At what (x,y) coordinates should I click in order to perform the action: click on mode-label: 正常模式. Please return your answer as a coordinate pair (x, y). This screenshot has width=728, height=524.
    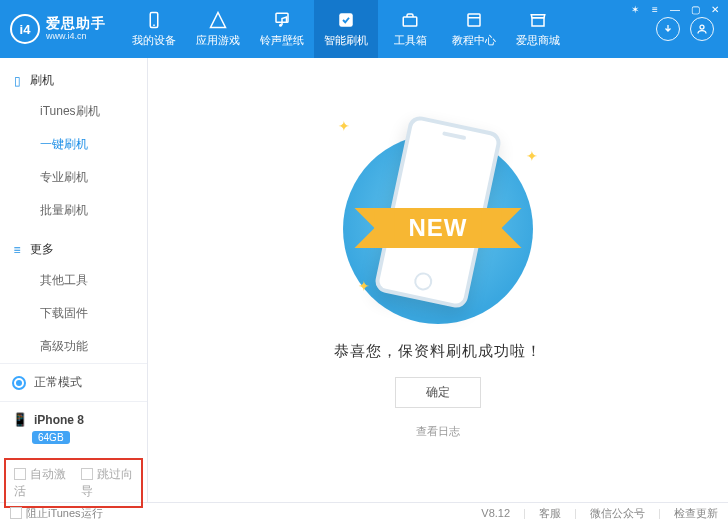
    Looking at the image, I should click on (58, 382).